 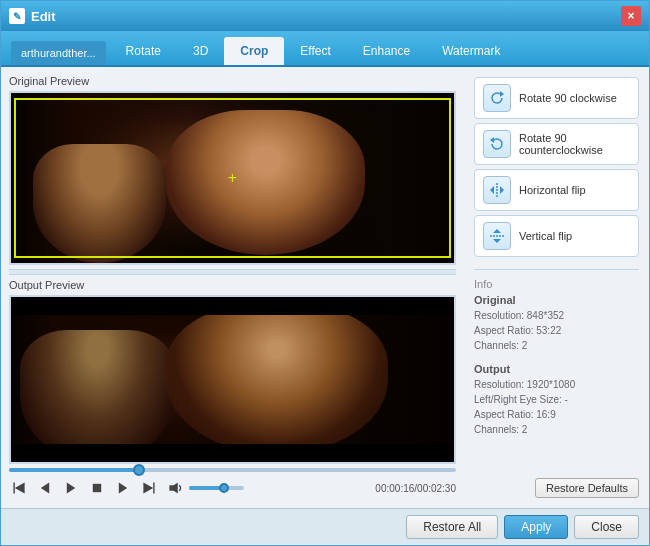 What do you see at coordinates (536, 527) in the screenshot?
I see `apply-button: Apply` at bounding box center [536, 527].